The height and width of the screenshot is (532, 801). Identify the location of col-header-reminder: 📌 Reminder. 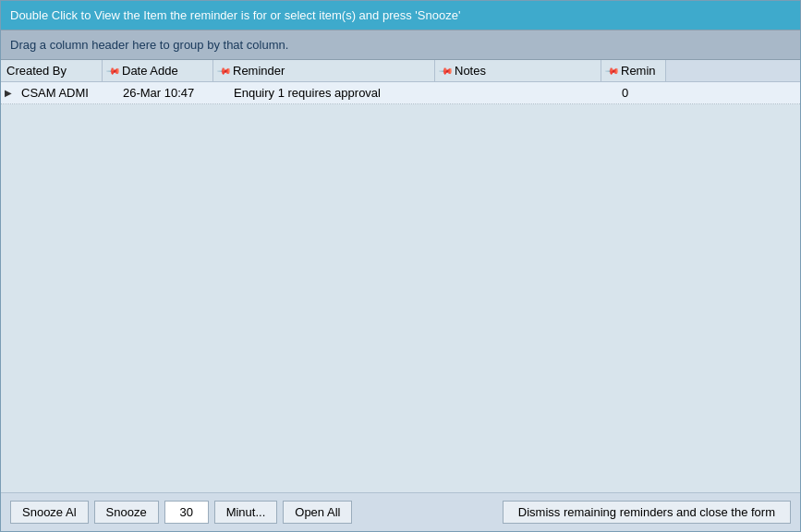
(324, 70).